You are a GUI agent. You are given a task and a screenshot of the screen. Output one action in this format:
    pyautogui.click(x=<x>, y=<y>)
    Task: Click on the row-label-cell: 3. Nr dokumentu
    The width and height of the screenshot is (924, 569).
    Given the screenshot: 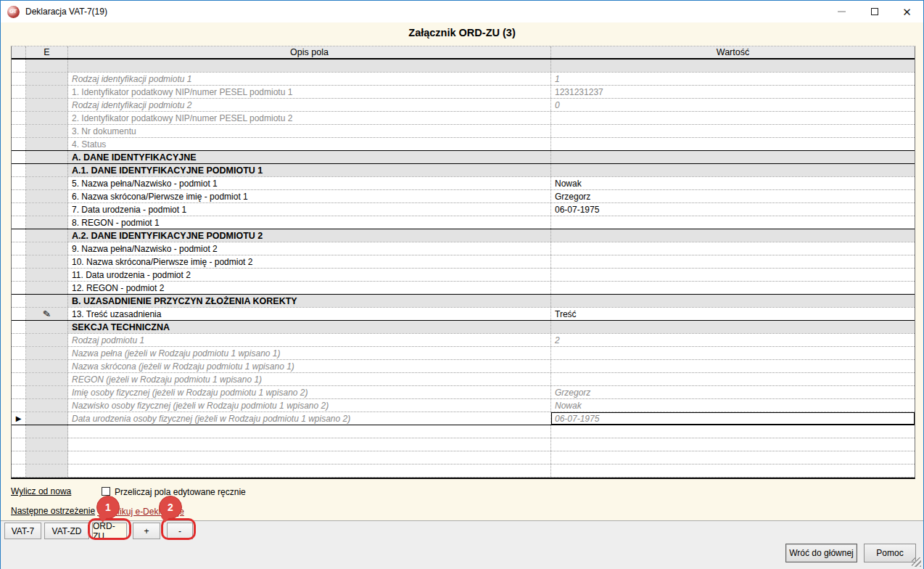 What is the action you would take?
    pyautogui.click(x=310, y=131)
    